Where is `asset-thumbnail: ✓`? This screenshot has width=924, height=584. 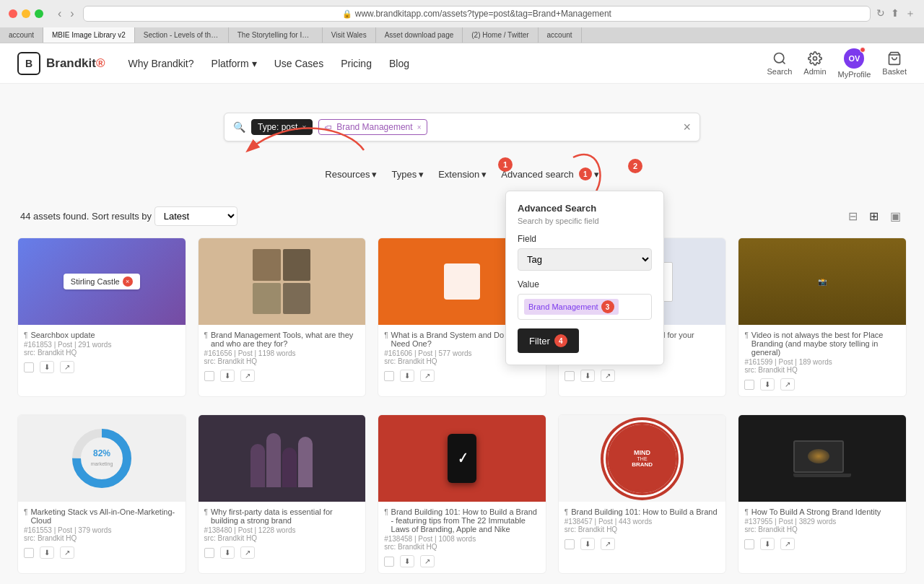
asset-thumbnail: ✓ is located at coordinates (462, 458).